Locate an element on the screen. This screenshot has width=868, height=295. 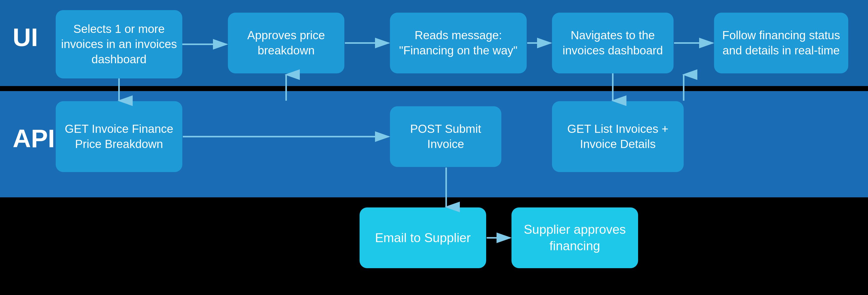
ui-node-1: Selects 1 or more invoices in an invoice… is located at coordinates (119, 44).